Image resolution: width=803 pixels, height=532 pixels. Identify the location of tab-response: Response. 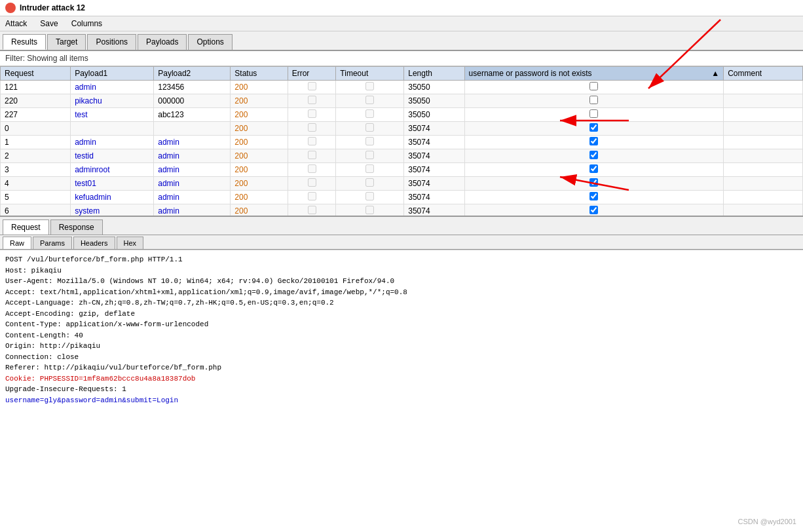
(77, 227).